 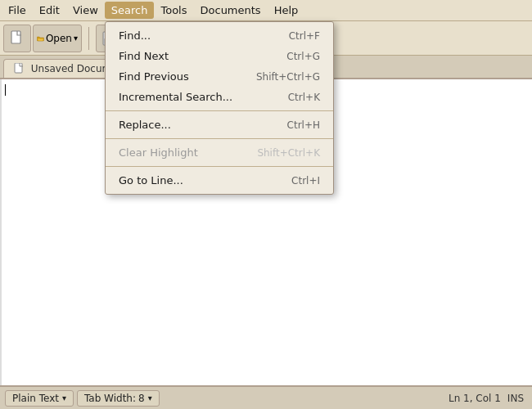 What do you see at coordinates (219, 152) in the screenshot?
I see `menu-item-clear-highlight: Clear Highlight Shift+Ctrl+K` at bounding box center [219, 152].